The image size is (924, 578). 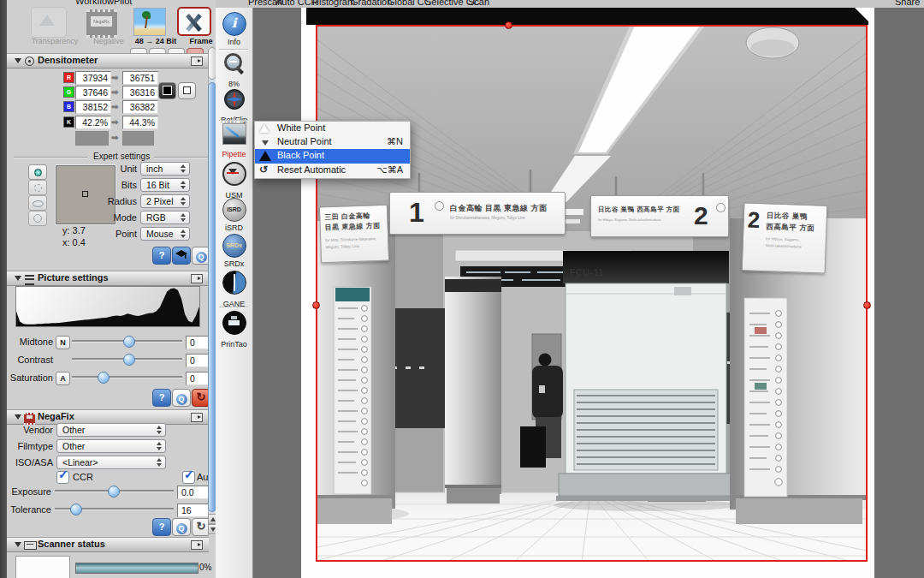 What do you see at coordinates (108, 545) in the screenshot?
I see `scanner-status-header: Scanner status` at bounding box center [108, 545].